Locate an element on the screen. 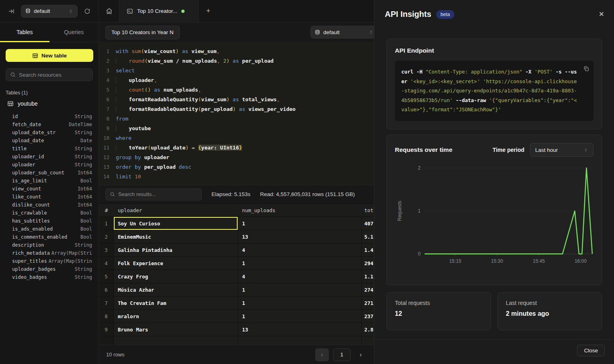  page-number: 1 is located at coordinates (342, 355).